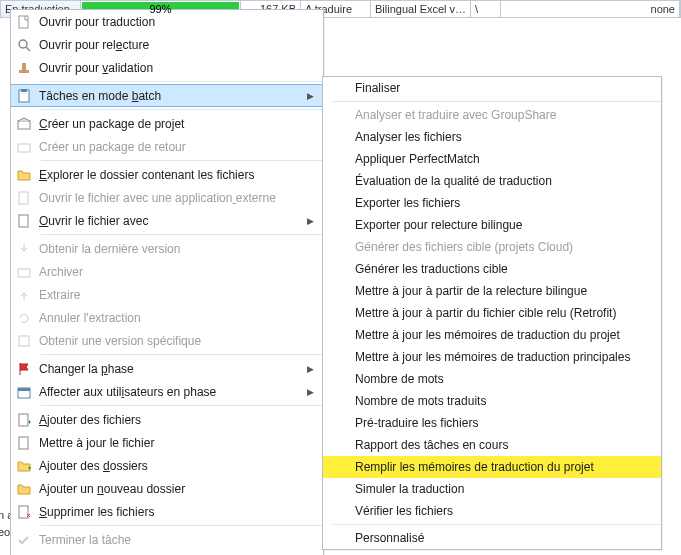  Describe the element at coordinates (167, 124) in the screenshot. I see `menu-create-package: Créer un package de projet` at that location.